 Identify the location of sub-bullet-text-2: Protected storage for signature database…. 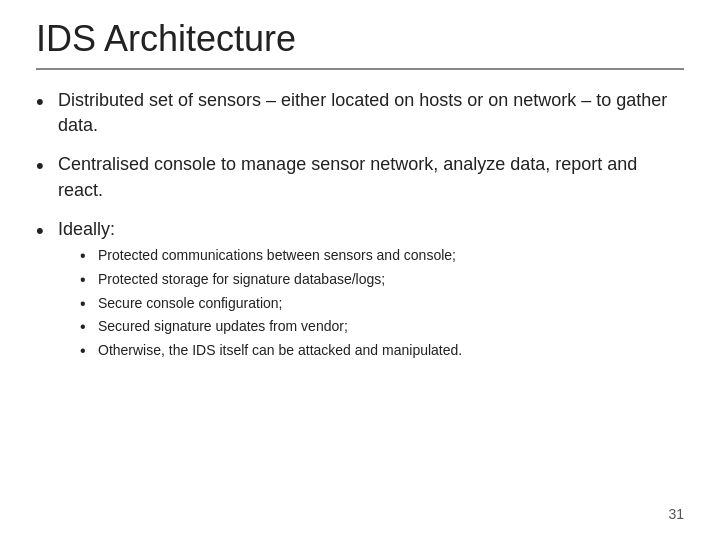
(391, 280).